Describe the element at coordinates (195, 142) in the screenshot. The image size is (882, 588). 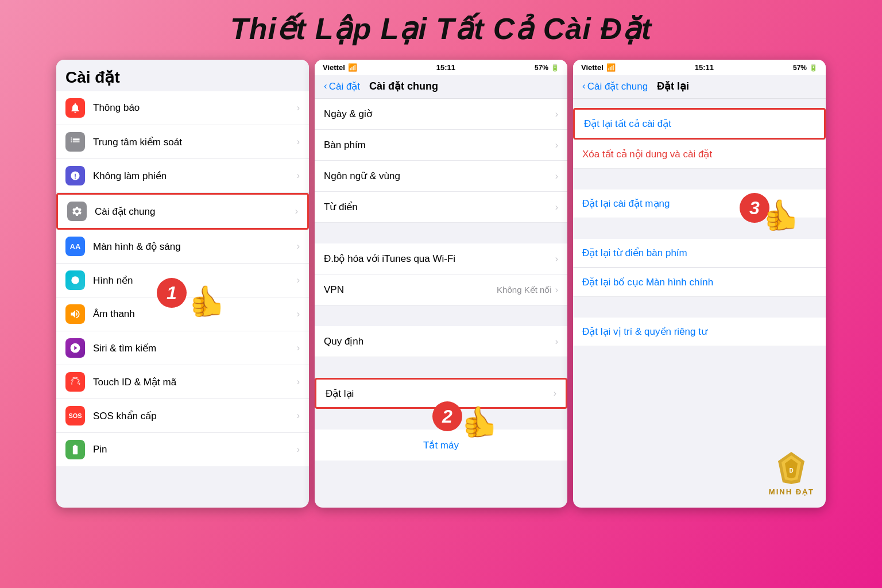
I see `control-center-label: Trung tâm kiểm soát` at that location.